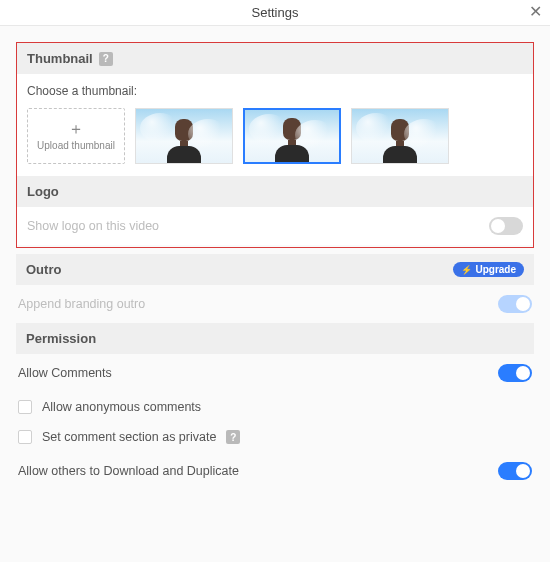 This screenshot has width=550, height=562. I want to click on download-toggle, so click(515, 471).